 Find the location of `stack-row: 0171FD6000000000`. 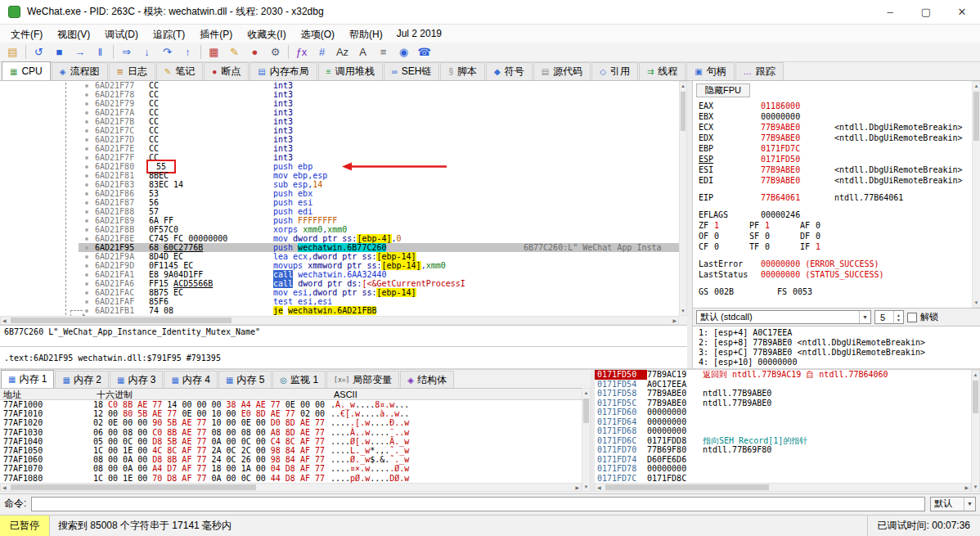

stack-row: 0171FD6000000000 is located at coordinates (783, 412).